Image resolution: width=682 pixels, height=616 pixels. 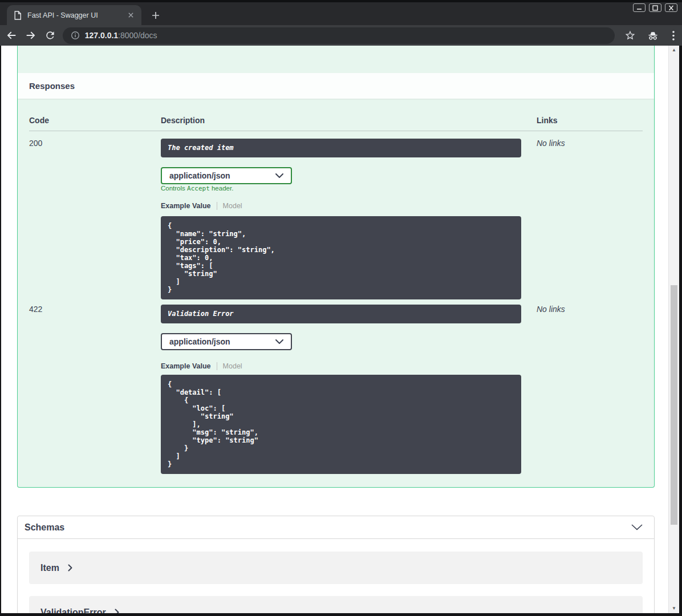 I want to click on model-name: ValidationError, so click(x=73, y=610).